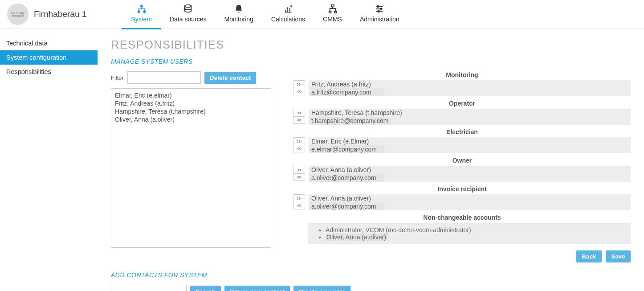 This screenshot has height=291, width=644. Describe the element at coordinates (462, 189) in the screenshot. I see `role-title: Invoice recipient` at that location.